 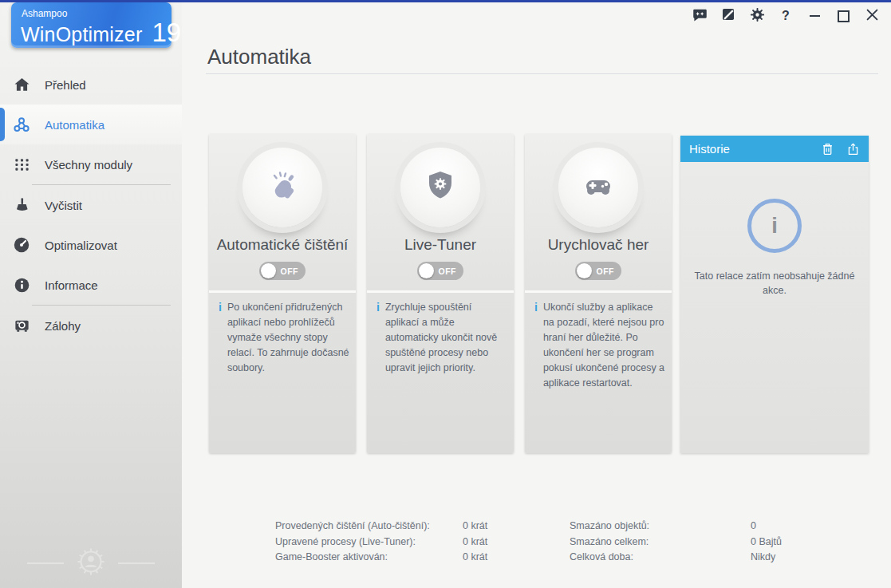 I want to click on sidebar-item-zalohy: Zálohy, so click(x=91, y=326).